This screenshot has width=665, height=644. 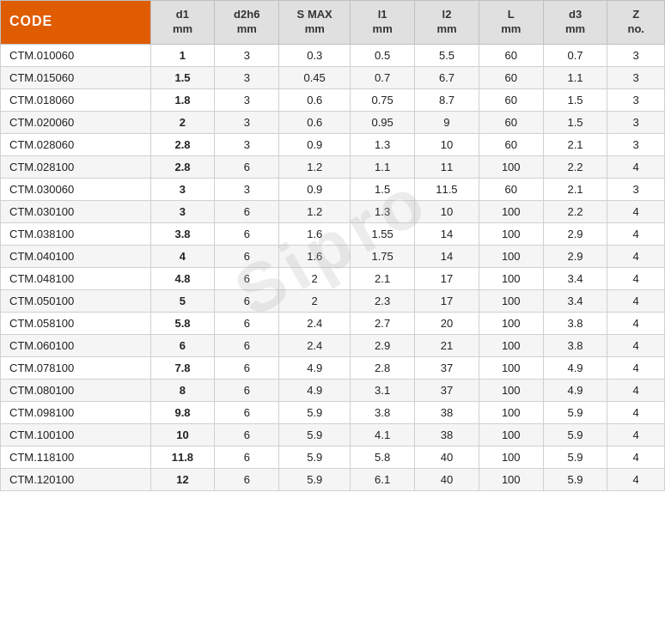 What do you see at coordinates (333, 278) in the screenshot?
I see `table-row: CTM.0481004.8622.1171003.44` at bounding box center [333, 278].